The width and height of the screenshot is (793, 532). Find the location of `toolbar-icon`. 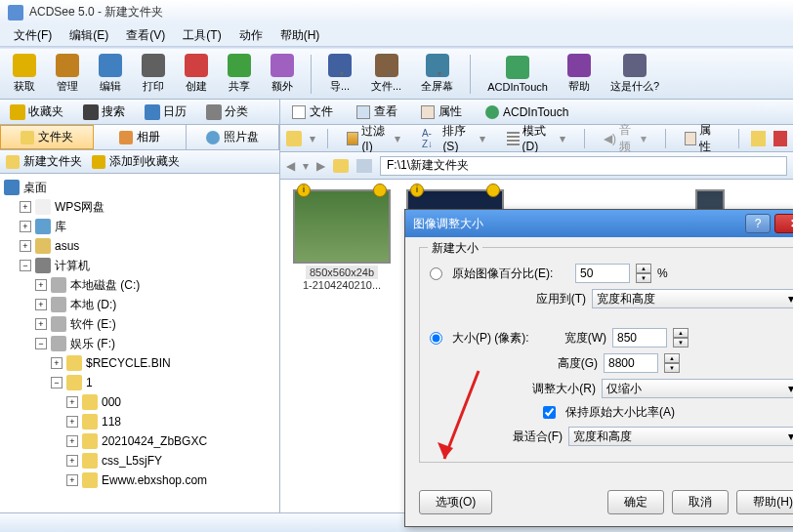

toolbar-icon is located at coordinates (24, 65).